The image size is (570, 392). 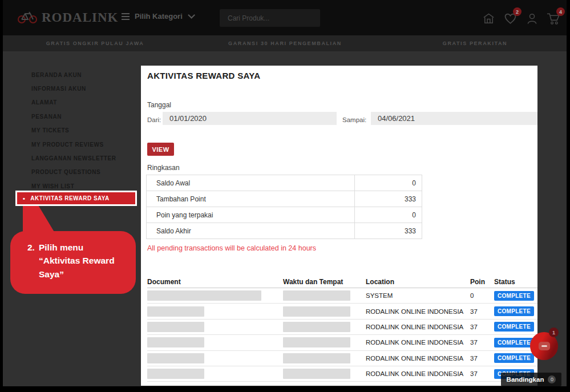 What do you see at coordinates (553, 18) in the screenshot?
I see `cart-button: 4` at bounding box center [553, 18].